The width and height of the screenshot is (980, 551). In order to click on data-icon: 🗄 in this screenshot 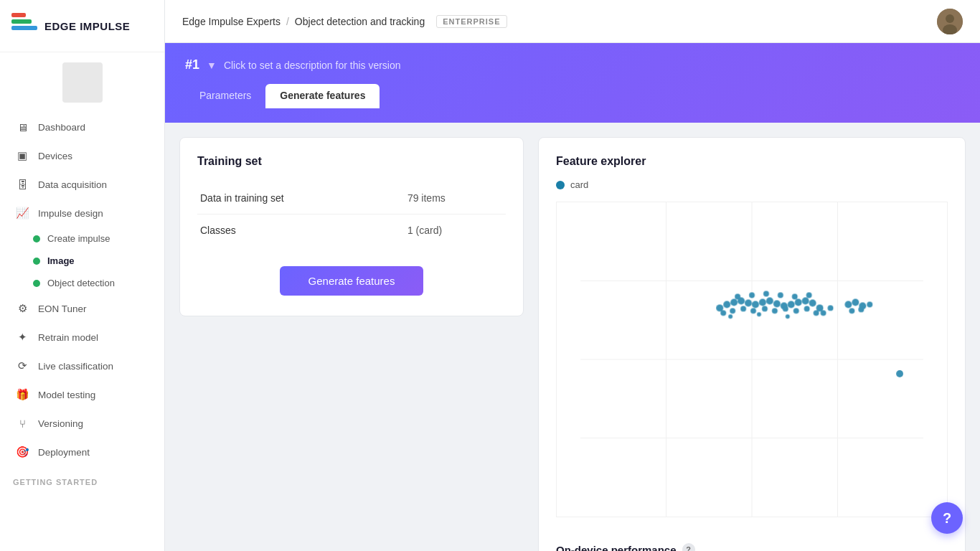, I will do `click(22, 184)`.